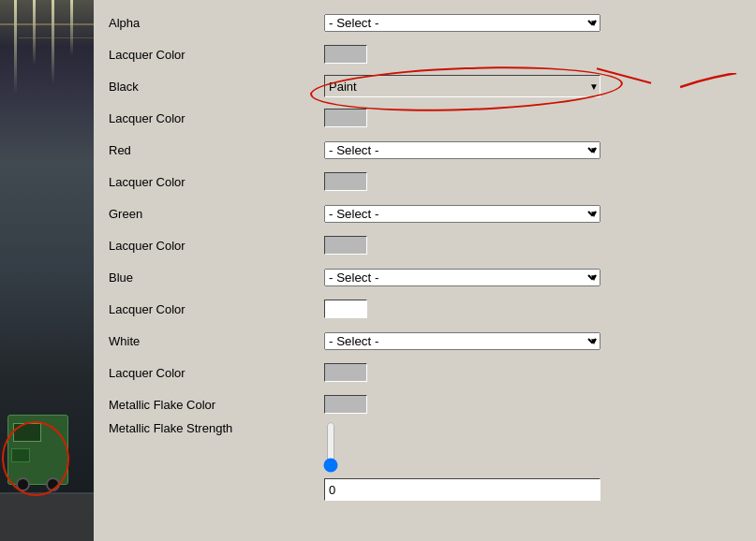 This screenshot has height=541, width=756. I want to click on metallic-flake-strength-value-input, so click(463, 490).